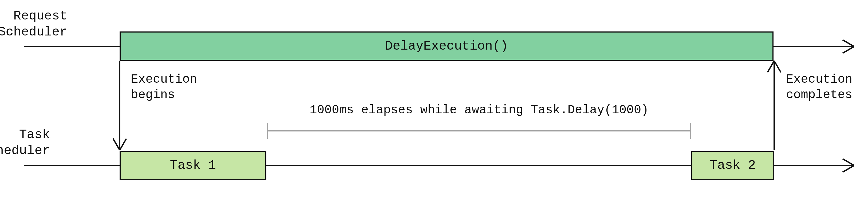  Describe the element at coordinates (193, 166) in the screenshot. I see `bar-task-1-label: Task 1` at that location.